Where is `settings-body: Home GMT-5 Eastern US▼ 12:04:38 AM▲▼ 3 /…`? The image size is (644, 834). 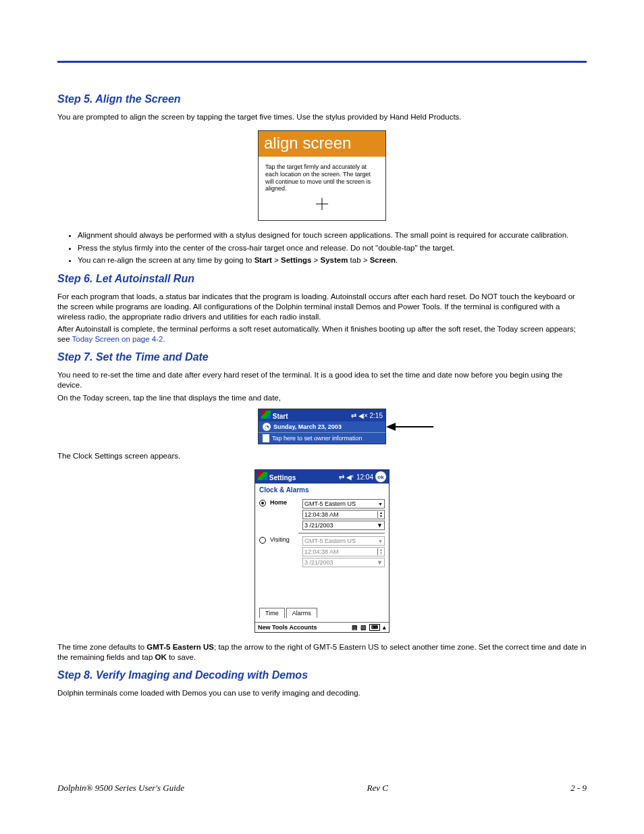
settings-body: Home GMT-5 Eastern US▼ 12:04:38 AM▲▼ 3 /… is located at coordinates (322, 561).